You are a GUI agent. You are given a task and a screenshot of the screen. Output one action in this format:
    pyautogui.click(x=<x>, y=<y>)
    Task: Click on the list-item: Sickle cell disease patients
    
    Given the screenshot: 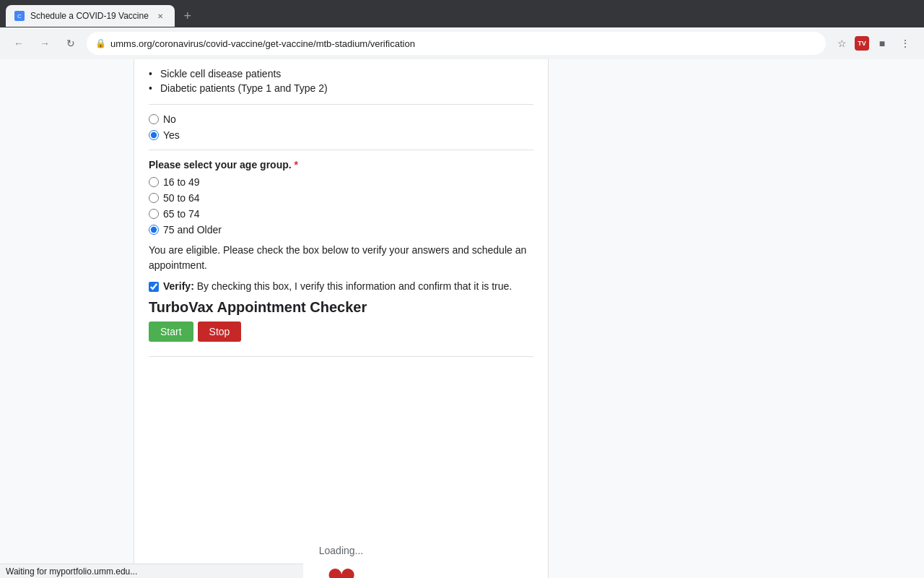 What is the action you would take?
    pyautogui.click(x=341, y=74)
    